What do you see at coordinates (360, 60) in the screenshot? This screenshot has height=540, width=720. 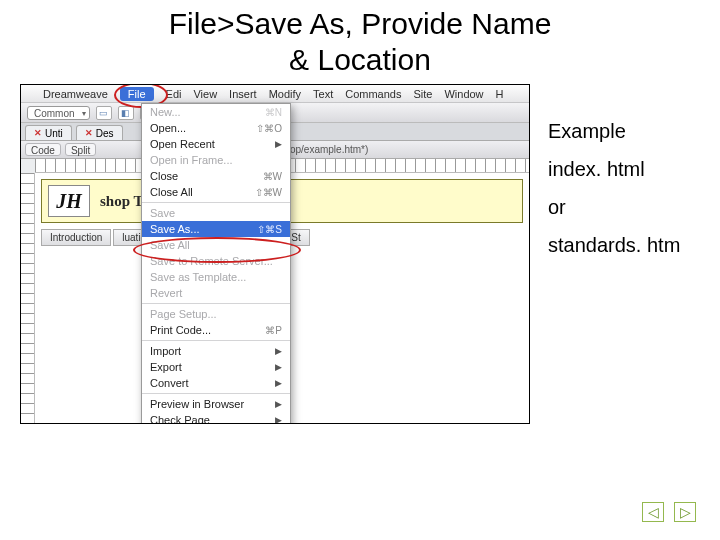 I see `slide-title-line2: & Location` at bounding box center [360, 60].